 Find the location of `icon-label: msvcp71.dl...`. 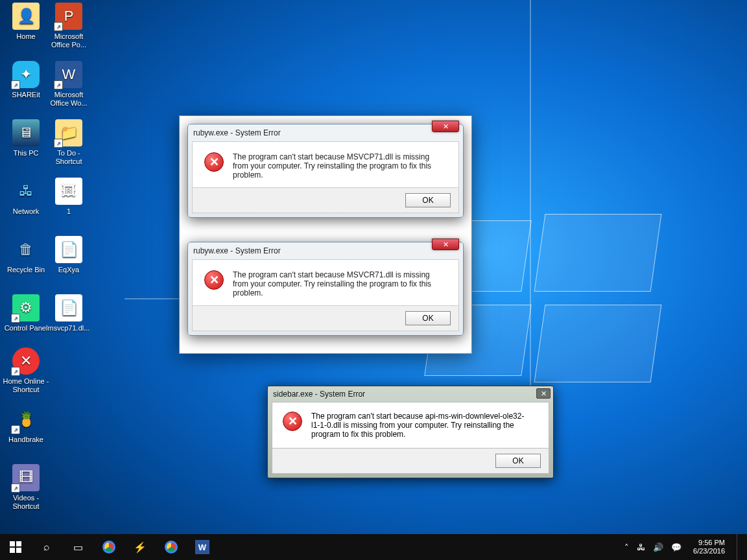

icon-label: msvcp71.dl... is located at coordinates (69, 328).